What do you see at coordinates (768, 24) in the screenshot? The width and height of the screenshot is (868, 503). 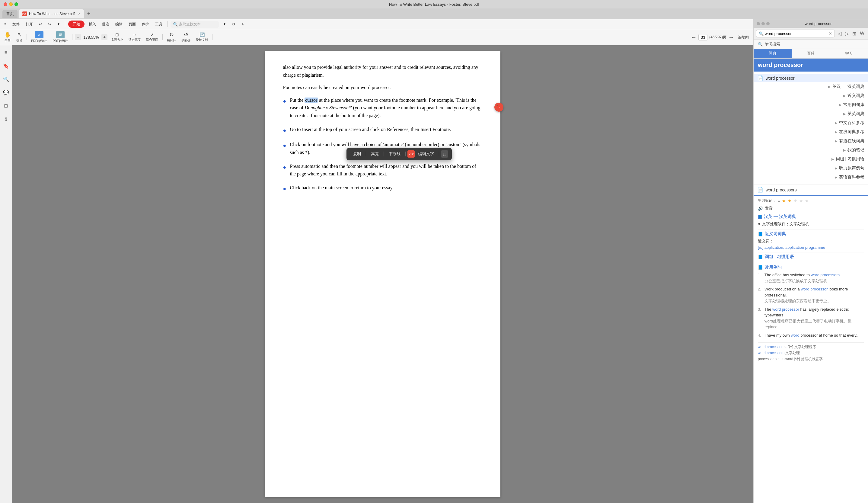 I see `dict-expand-button` at bounding box center [768, 24].